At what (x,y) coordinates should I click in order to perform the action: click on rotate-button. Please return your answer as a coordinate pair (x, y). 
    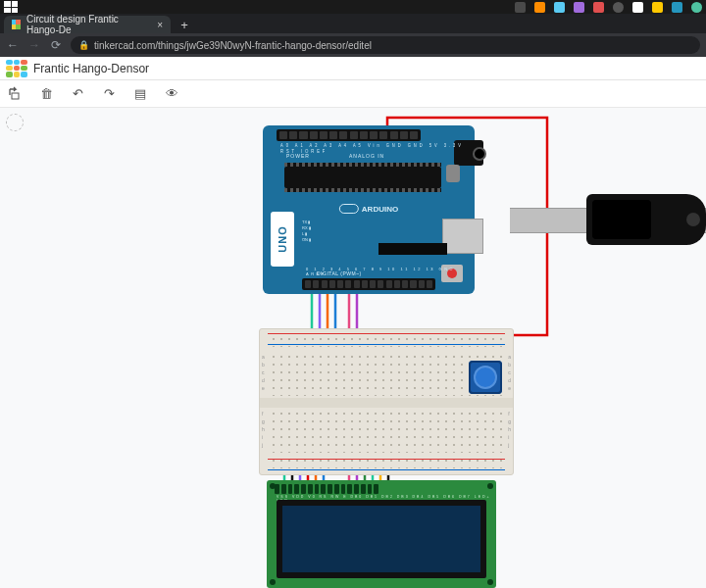
    Looking at the image, I should click on (15, 94).